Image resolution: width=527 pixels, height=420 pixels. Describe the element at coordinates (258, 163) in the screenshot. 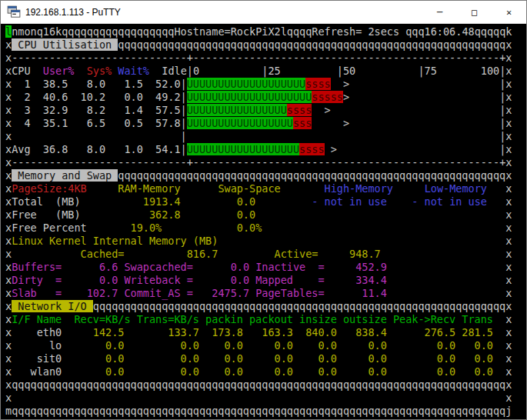

I see `terminal-line: x----------------------------+----------…` at that location.